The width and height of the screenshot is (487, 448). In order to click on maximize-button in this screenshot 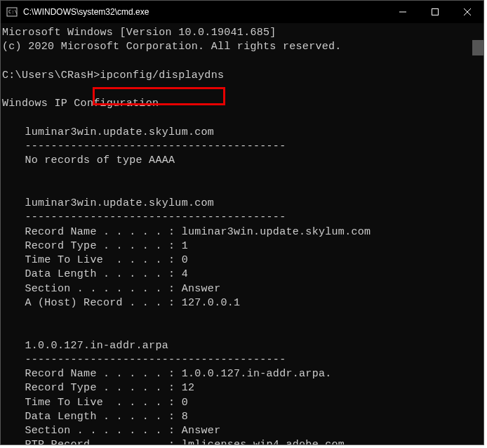, I will do `click(435, 12)`.